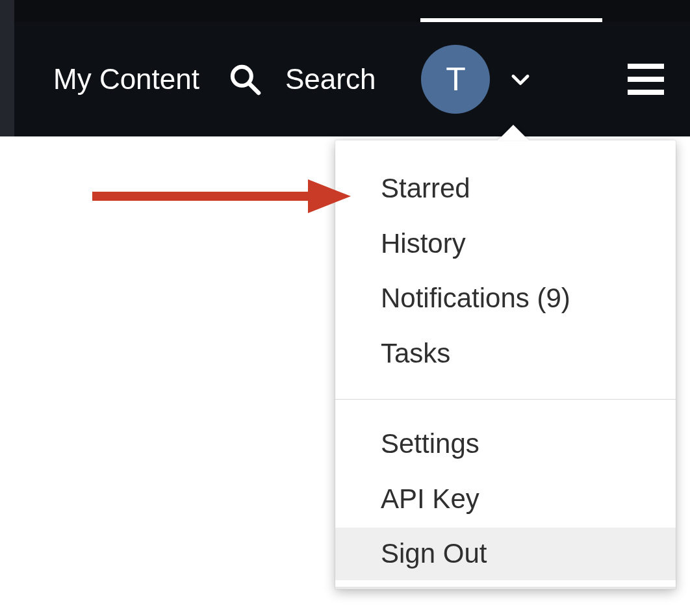  I want to click on my-content-link: My Content, so click(126, 79).